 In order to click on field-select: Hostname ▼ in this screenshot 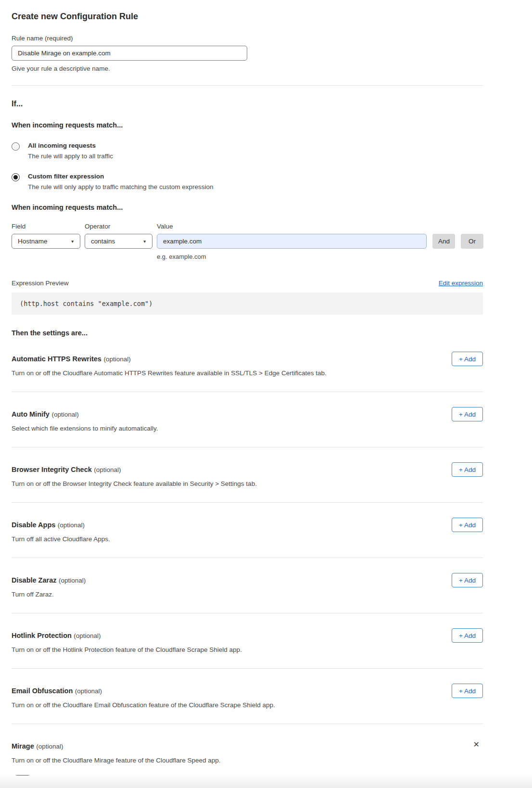, I will do `click(46, 241)`.